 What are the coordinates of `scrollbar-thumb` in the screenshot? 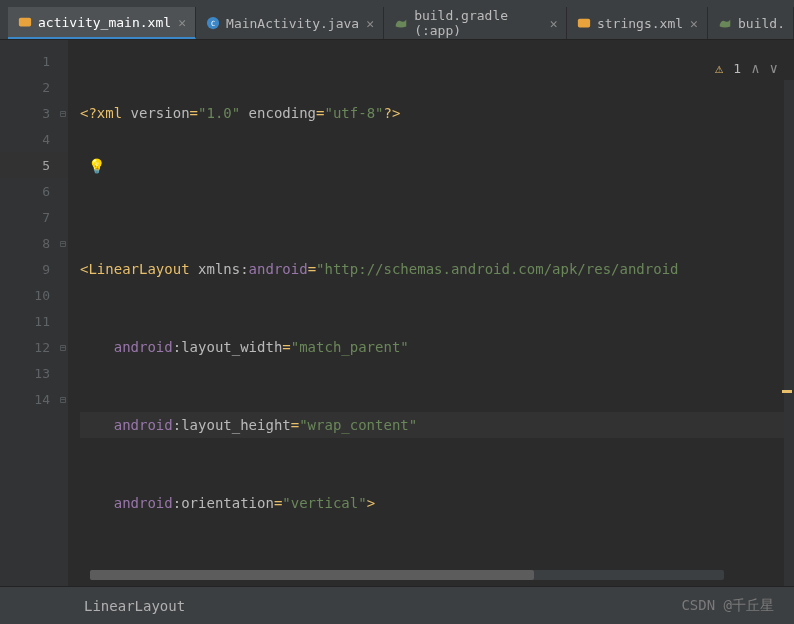 It's located at (312, 575).